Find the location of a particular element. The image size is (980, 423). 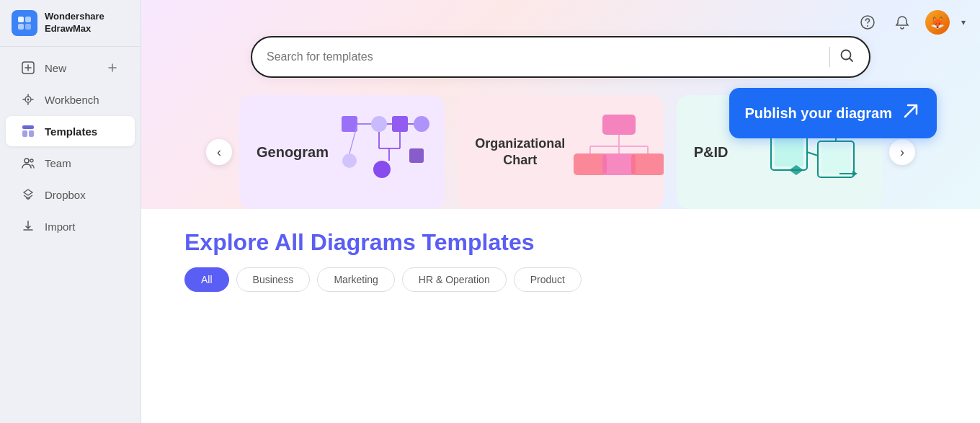

sidebar-item-team: Team is located at coordinates (71, 163).